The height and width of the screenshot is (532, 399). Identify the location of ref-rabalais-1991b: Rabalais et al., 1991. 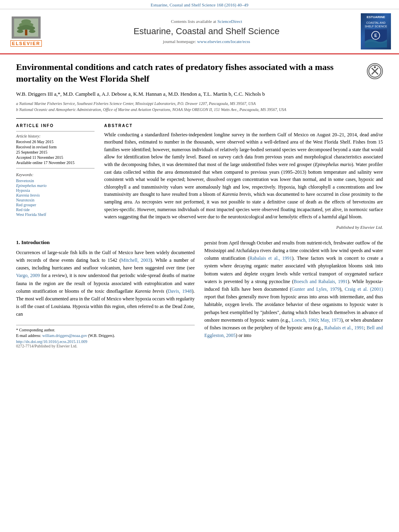
(344, 328).